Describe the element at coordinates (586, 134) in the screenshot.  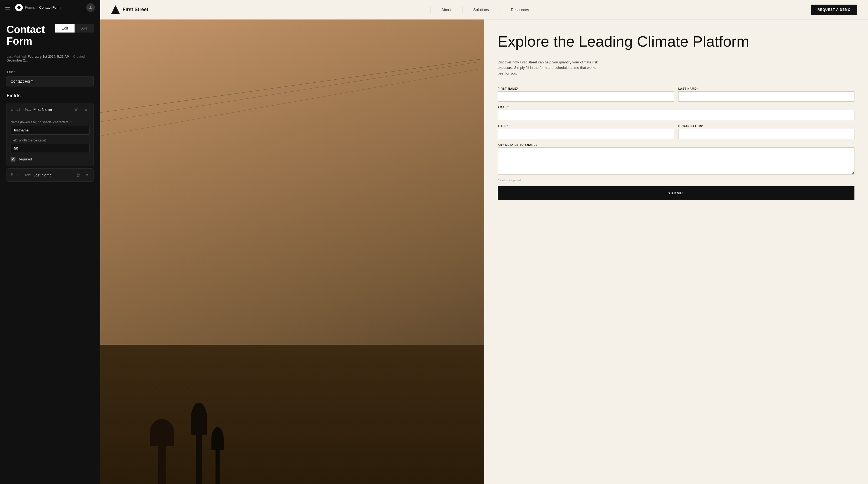
I see `preview-title-input` at that location.